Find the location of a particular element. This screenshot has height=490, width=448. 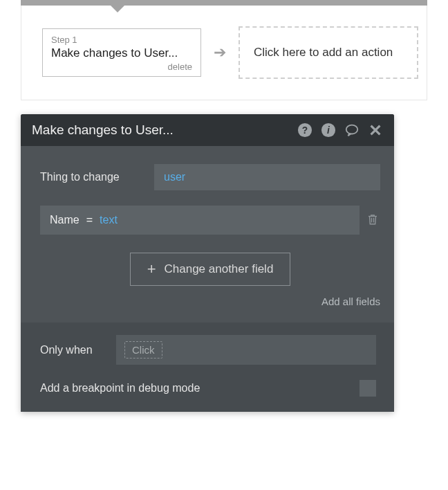

step-card: Step 1 Make changes to User... delete is located at coordinates (122, 53).